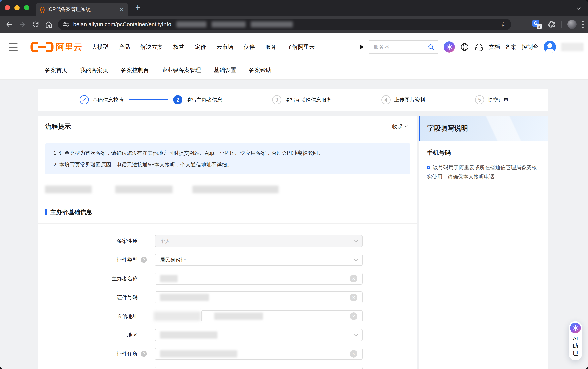 The width and height of the screenshot is (588, 369). I want to click on redacted-block, so click(235, 189).